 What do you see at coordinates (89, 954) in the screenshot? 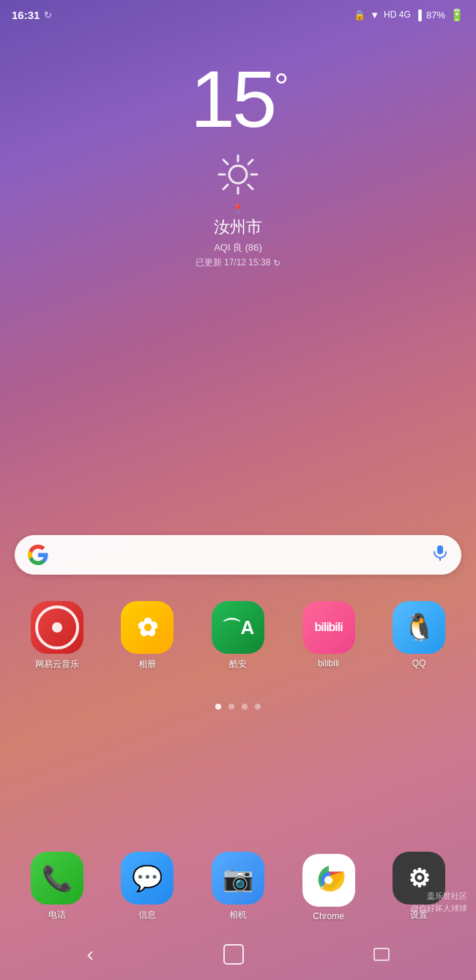
I see `back-button: ‹` at bounding box center [89, 954].